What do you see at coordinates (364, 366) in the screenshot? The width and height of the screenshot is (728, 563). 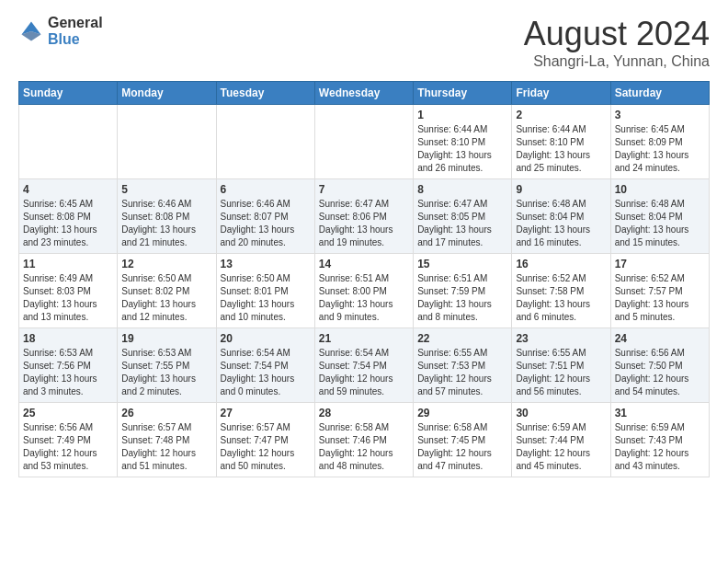 I see `calendar-cell: 21Sunrise: 6:54 AM Sunset: 7:54 PM Dayli…` at bounding box center [364, 366].